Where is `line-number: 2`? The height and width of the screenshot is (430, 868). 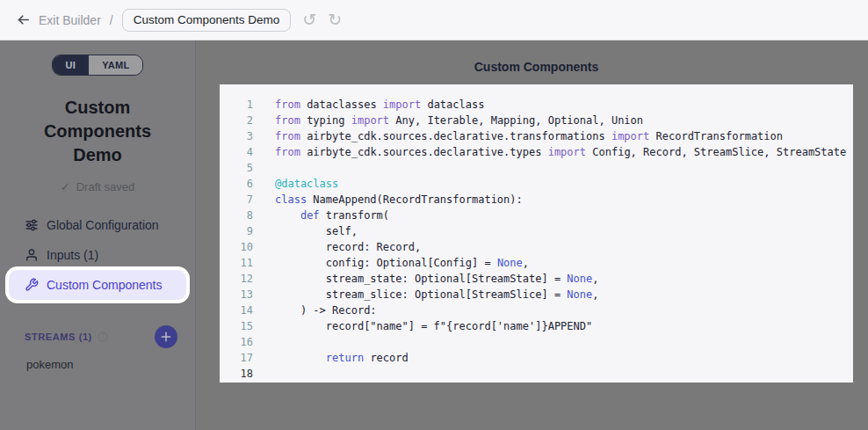
line-number: 2 is located at coordinates (236, 120).